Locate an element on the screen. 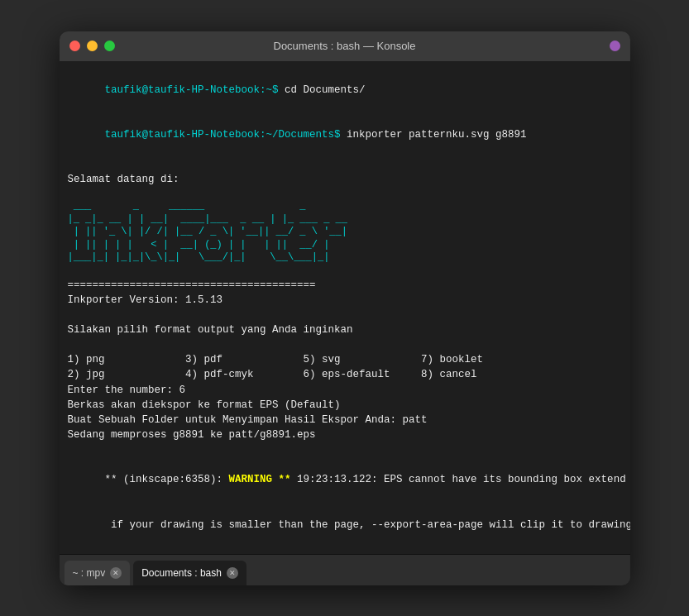  tab-documents-bash-close: ✕ is located at coordinates (232, 573).